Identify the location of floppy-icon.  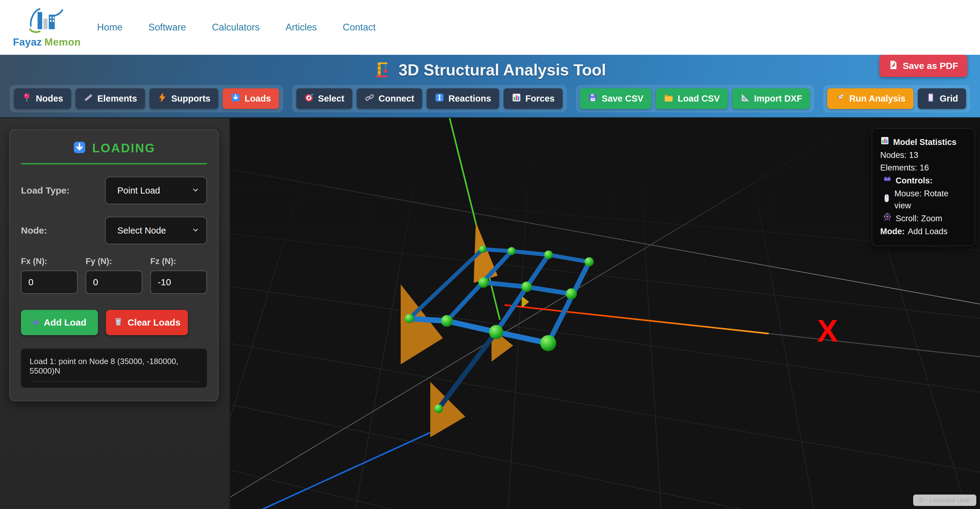
(593, 99).